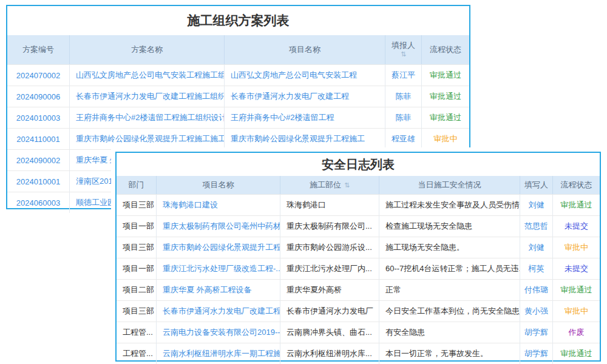 The image size is (607, 364). Describe the element at coordinates (39, 96) in the screenshot. I see `plan-code: 2024090006` at that location.